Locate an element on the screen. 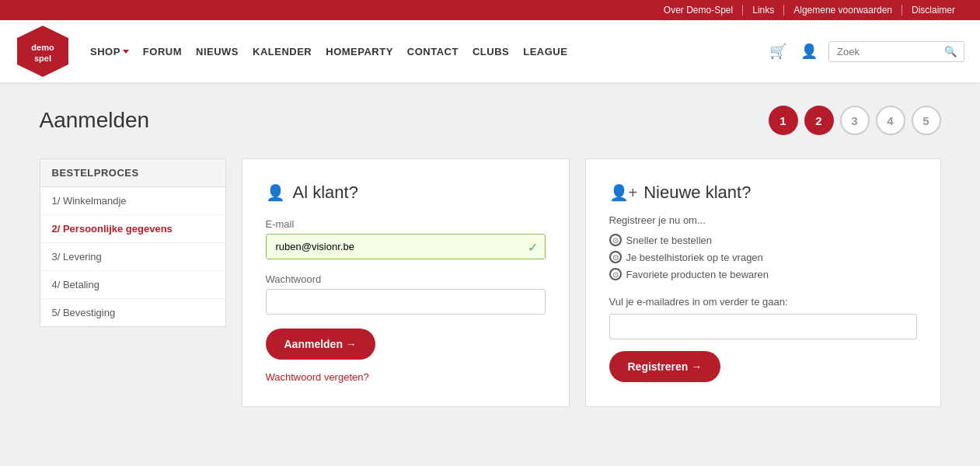  sidebar-item-betaling: 4/ Betaling is located at coordinates (133, 285).